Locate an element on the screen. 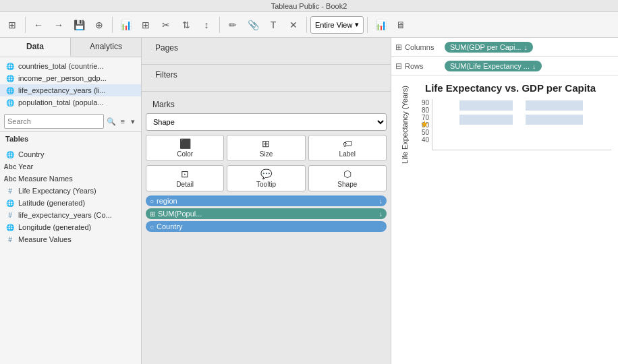  field-measure-values: # Measure Values is located at coordinates (70, 239).